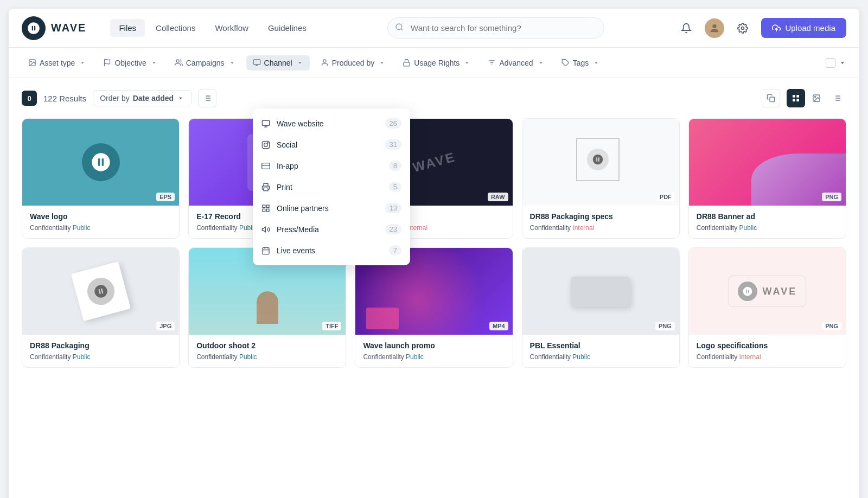 The width and height of the screenshot is (868, 498). I want to click on card-outdoor-shoot: TIFF Outdoor shoot 2 Confidentiality Pub…, so click(267, 308).